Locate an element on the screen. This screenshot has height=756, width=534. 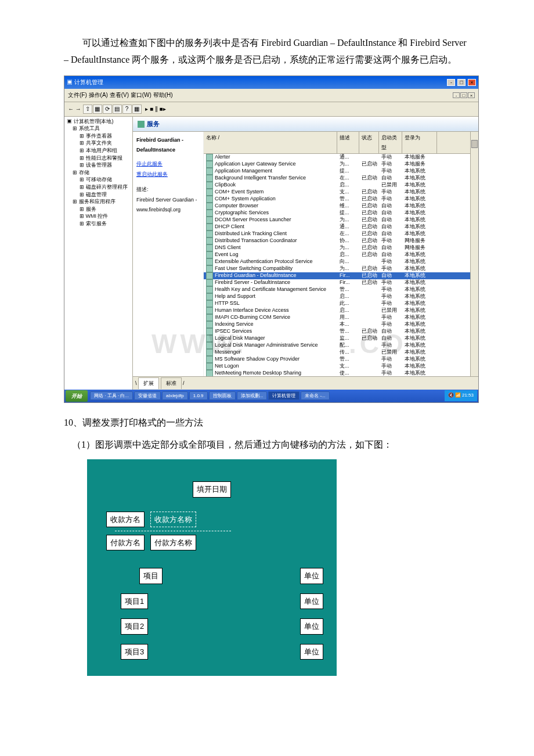
unit2-field: 单位 is located at coordinates (312, 626).